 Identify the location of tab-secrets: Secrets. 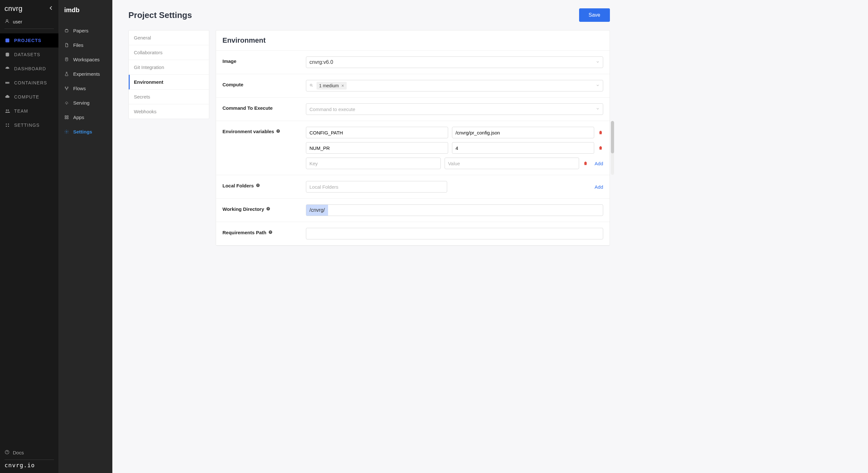
(169, 97).